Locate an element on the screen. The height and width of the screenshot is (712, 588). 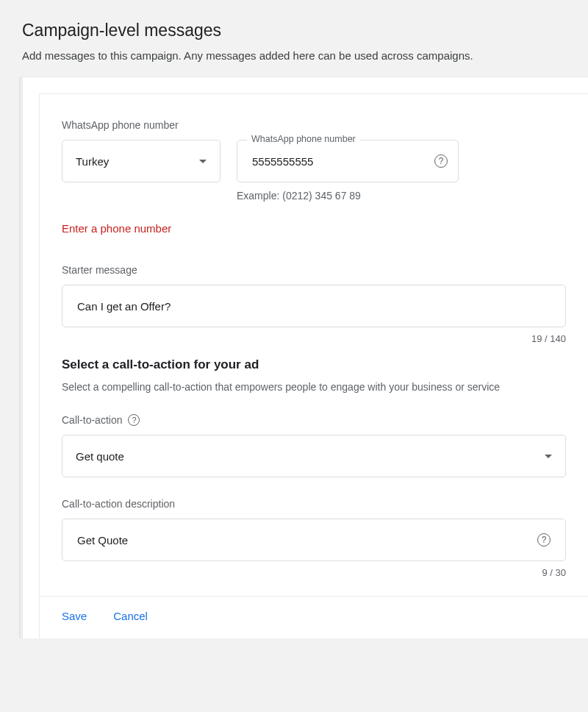
starter-input: Can I get an Offer? is located at coordinates (314, 306).